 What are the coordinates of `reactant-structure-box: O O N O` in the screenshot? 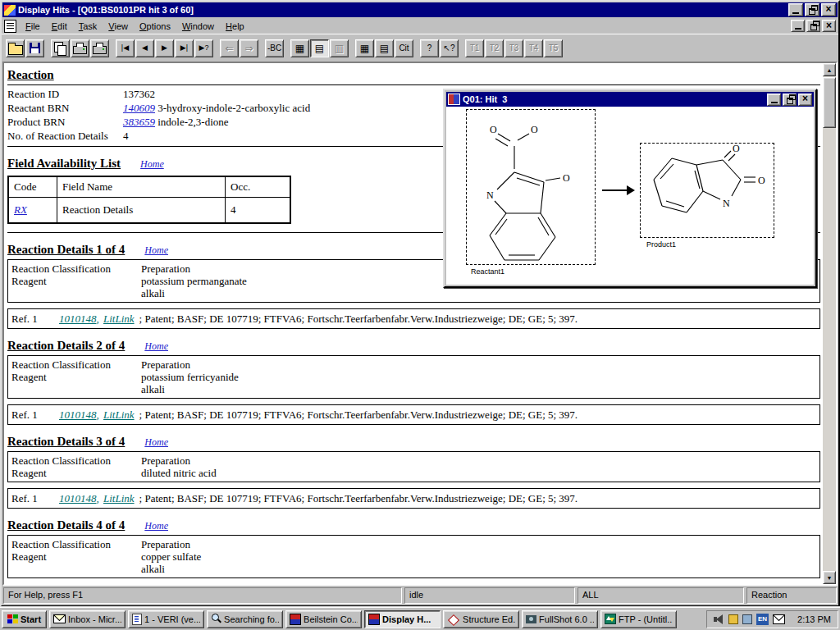 It's located at (531, 187).